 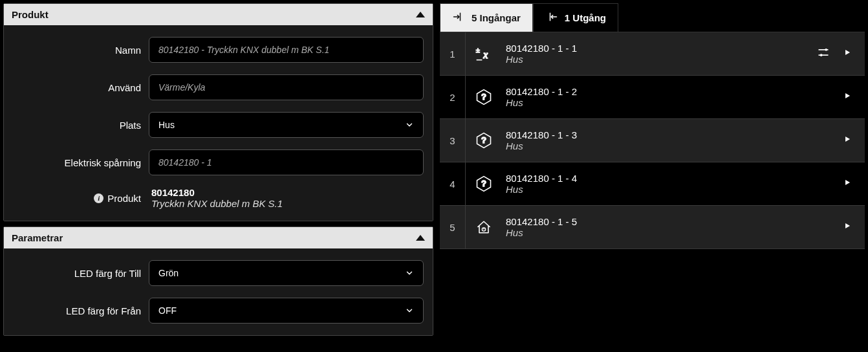 What do you see at coordinates (652, 54) in the screenshot?
I see `input-row: 180142180 - 1 - 1Hus` at bounding box center [652, 54].